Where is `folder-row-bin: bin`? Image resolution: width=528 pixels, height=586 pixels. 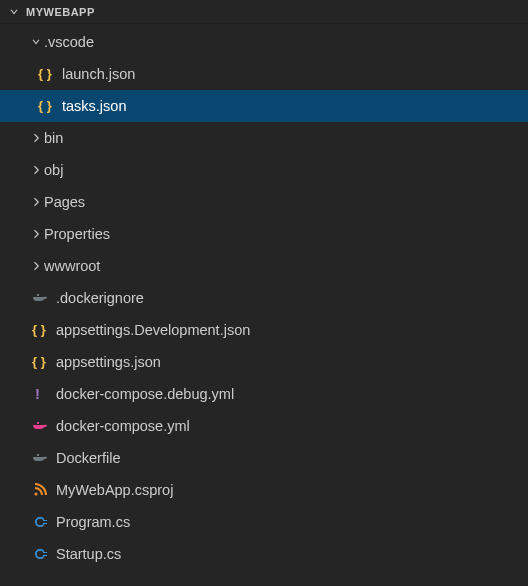
folder-row-bin: bin is located at coordinates (264, 138).